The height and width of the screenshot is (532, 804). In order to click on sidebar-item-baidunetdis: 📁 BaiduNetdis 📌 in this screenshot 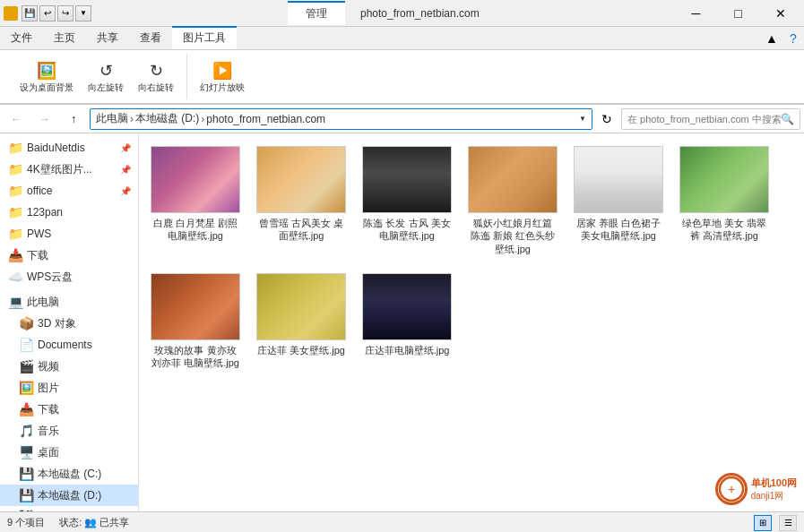, I will do `click(69, 148)`.